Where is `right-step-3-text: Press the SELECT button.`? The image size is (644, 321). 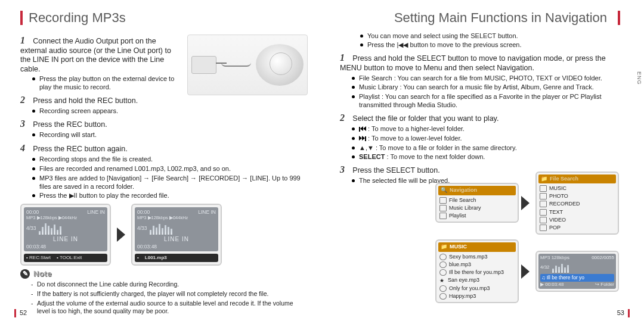 right-step-3-text: Press the SELECT button. is located at coordinates (396, 170).